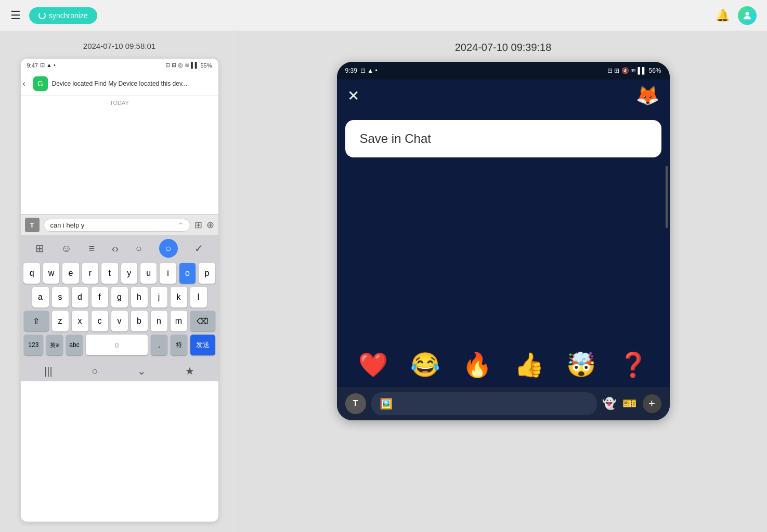 This screenshot has width=767, height=532. I want to click on key-p: p, so click(207, 273).